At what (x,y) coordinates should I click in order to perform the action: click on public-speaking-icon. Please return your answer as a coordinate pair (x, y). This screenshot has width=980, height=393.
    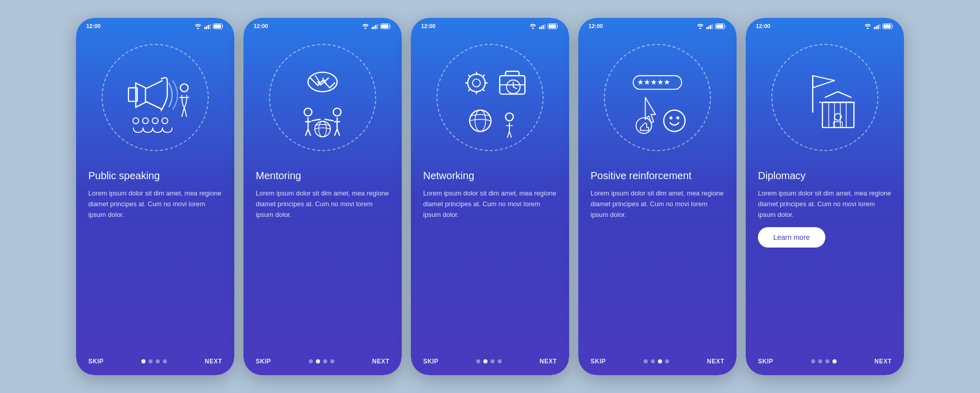
    Looking at the image, I should click on (155, 97).